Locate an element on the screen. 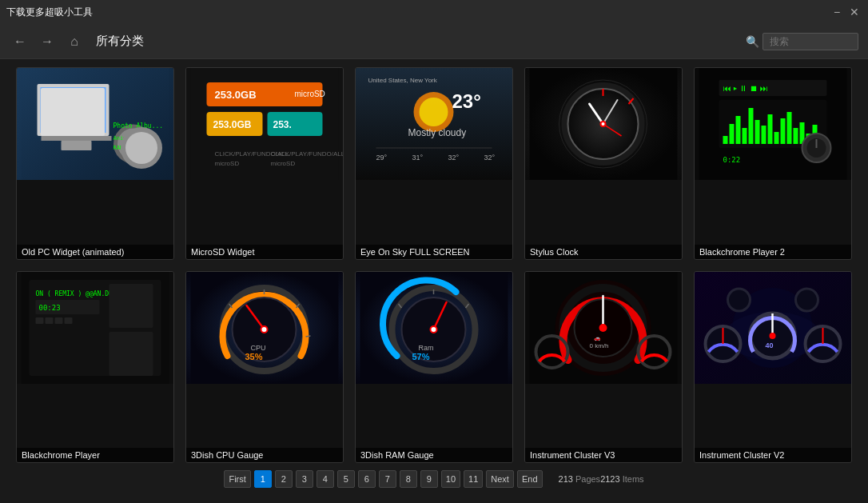  svg-text: 29° is located at coordinates (382, 158).